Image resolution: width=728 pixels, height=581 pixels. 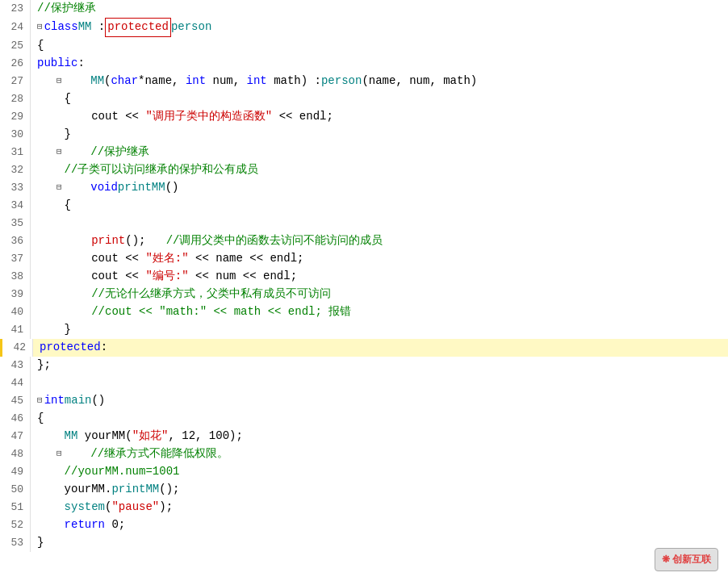 I want to click on line-number: 25, so click(x=15, y=46).